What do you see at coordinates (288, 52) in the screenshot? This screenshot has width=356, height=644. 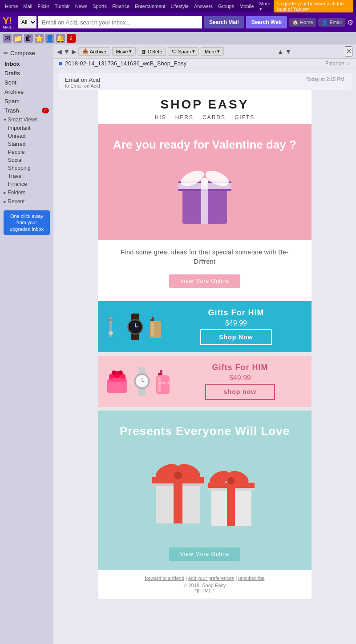 I see `sort-desc-icon: ▼` at bounding box center [288, 52].